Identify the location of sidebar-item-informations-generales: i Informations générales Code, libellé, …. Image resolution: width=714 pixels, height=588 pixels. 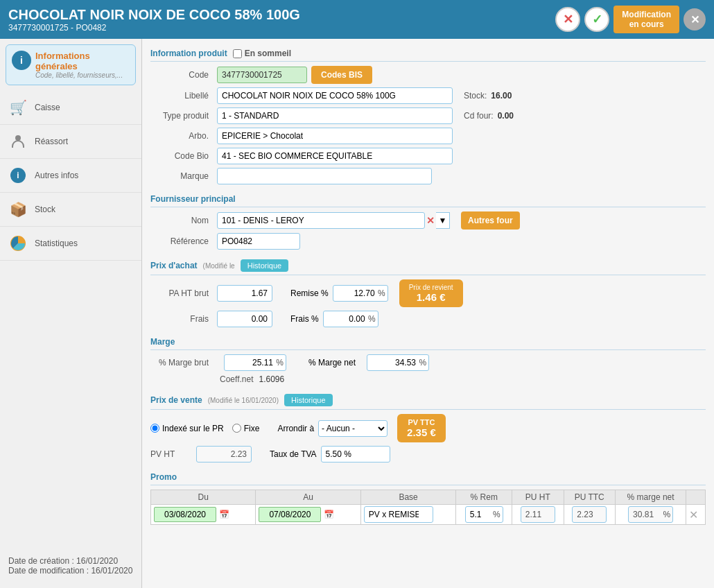
(71, 65).